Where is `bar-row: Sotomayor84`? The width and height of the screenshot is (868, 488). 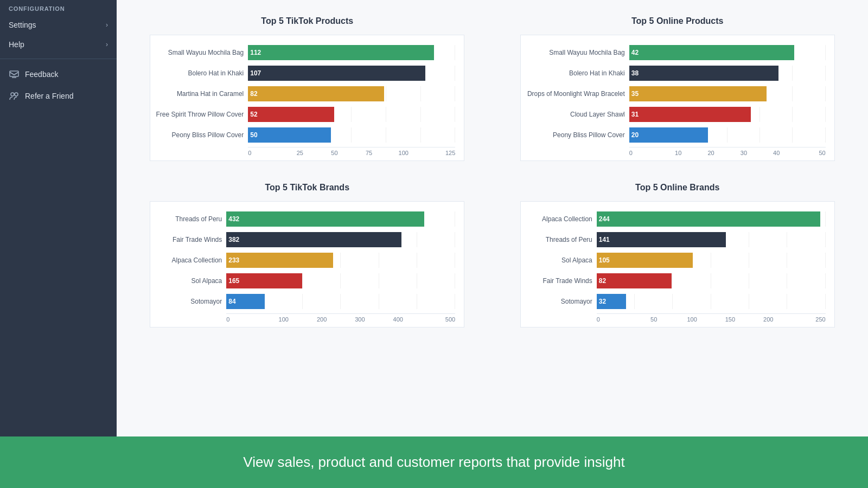
bar-row: Sotomayor84 is located at coordinates (303, 301).